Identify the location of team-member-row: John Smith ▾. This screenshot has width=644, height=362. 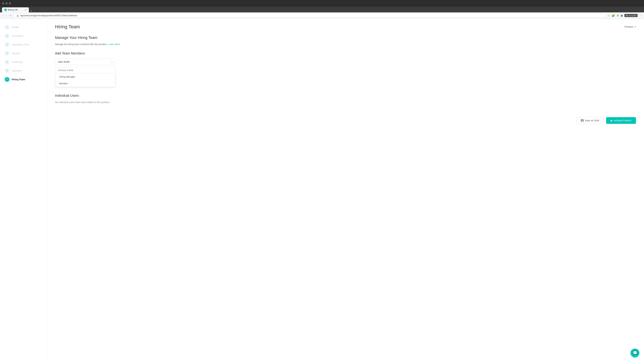
(346, 62).